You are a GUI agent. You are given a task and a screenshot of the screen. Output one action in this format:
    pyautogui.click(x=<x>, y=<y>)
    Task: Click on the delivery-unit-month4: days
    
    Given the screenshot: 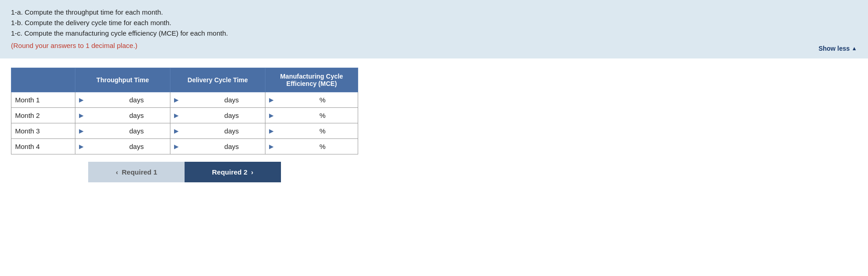 What is the action you would take?
    pyautogui.click(x=232, y=146)
    